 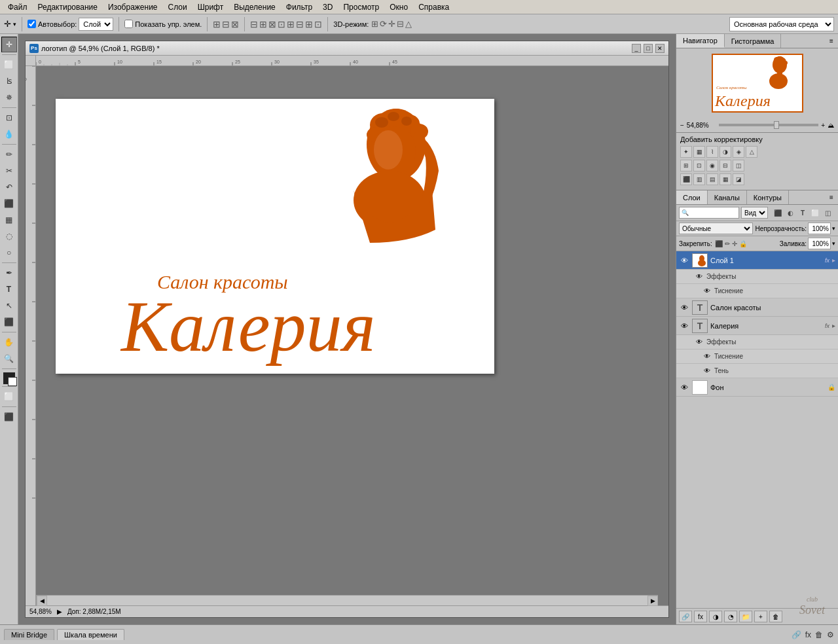 What do you see at coordinates (9, 417) in the screenshot?
I see `screen-mode: ⬛` at bounding box center [9, 417].